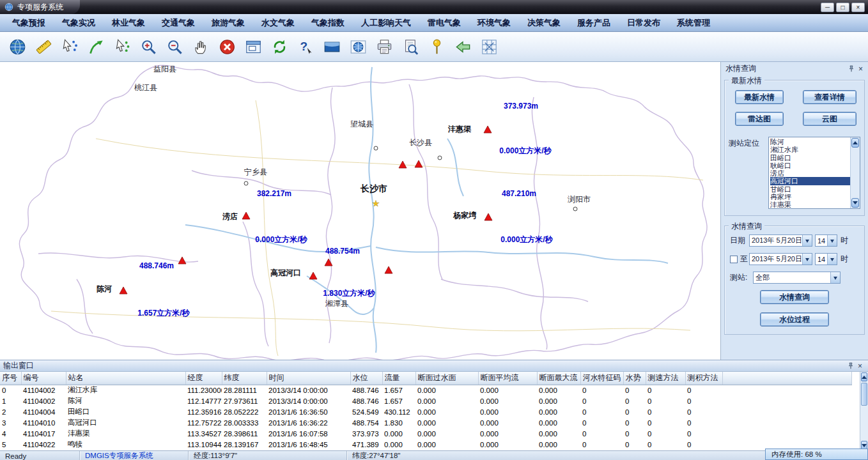 This screenshot has width=868, height=460. I want to click on start-hour-select: 14, so click(826, 240).